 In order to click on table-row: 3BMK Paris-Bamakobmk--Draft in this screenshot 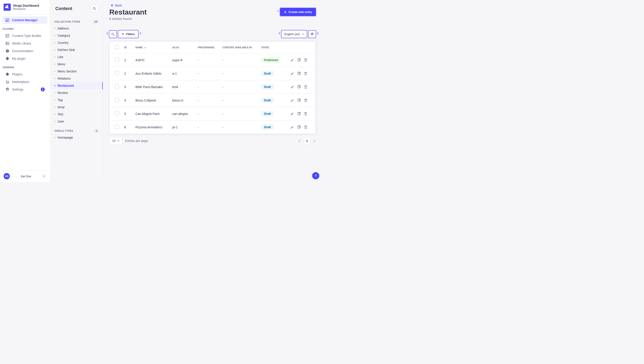, I will do `click(212, 87)`.